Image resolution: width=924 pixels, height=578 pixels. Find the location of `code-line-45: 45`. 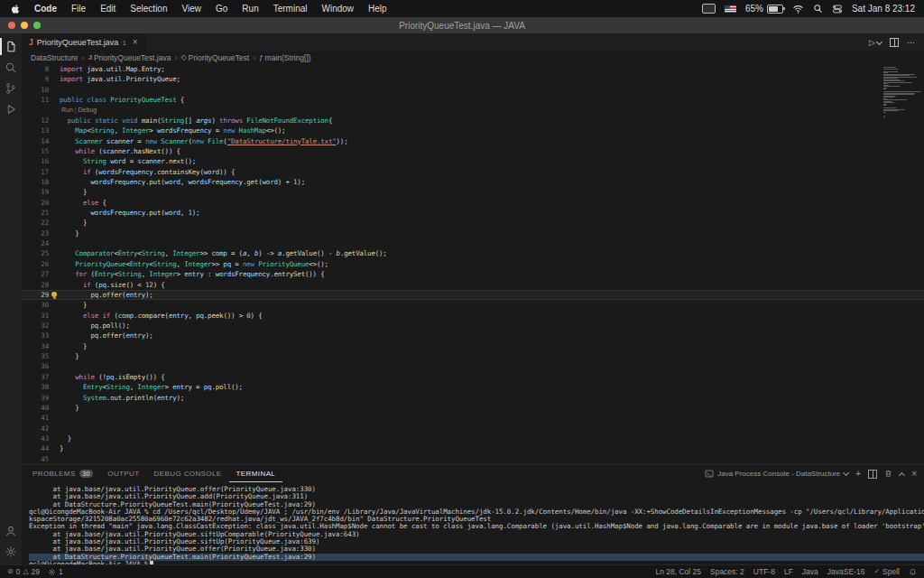

code-line-45: 45 is located at coordinates (473, 459).